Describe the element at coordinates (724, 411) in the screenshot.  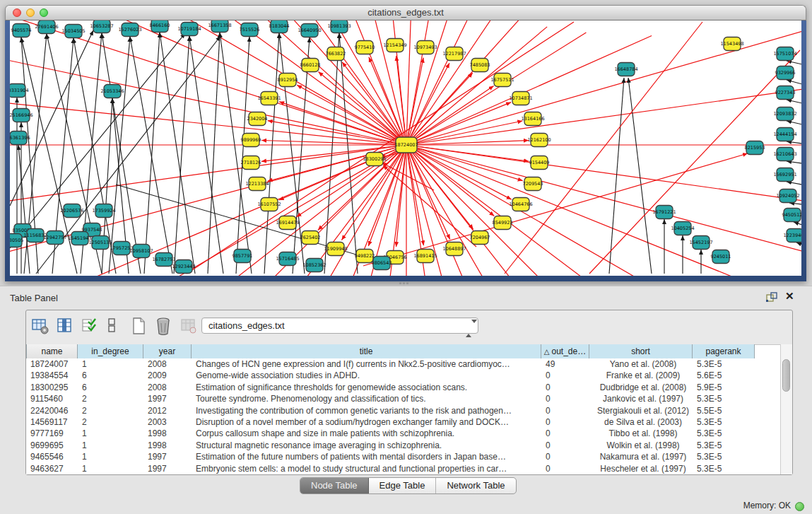
I see `cell: 5.5E-5` at that location.